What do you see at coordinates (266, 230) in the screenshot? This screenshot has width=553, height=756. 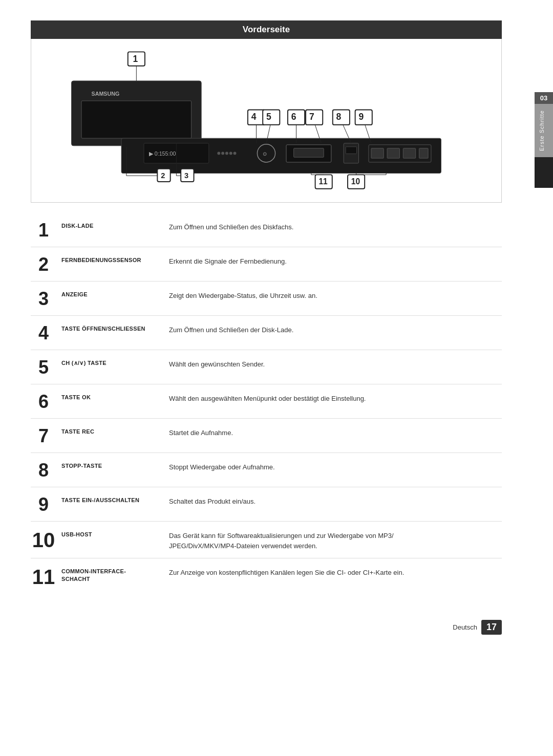 I see `list-item: 1DISK-LADEZum Öffnen und Schließen des D…` at bounding box center [266, 230].